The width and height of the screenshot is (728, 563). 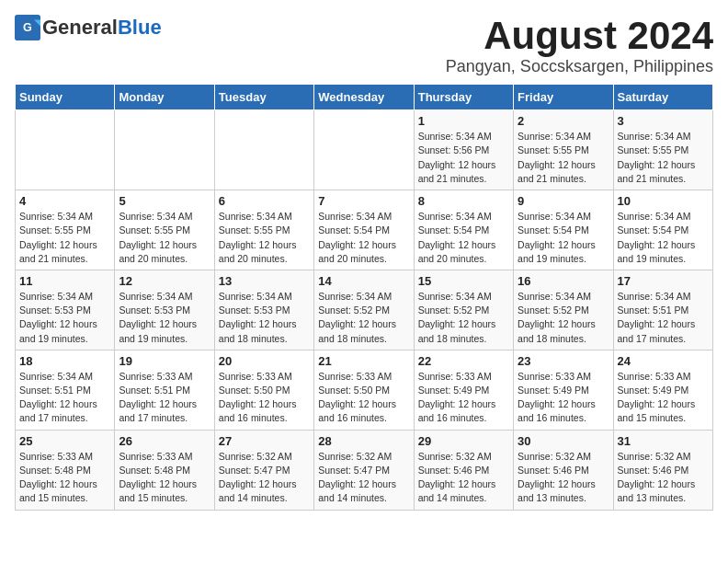 What do you see at coordinates (563, 390) in the screenshot?
I see `day-cell: 23Sunrise: 5:33 AM Sunset: 5:49 PM Dayli…` at bounding box center [563, 390].